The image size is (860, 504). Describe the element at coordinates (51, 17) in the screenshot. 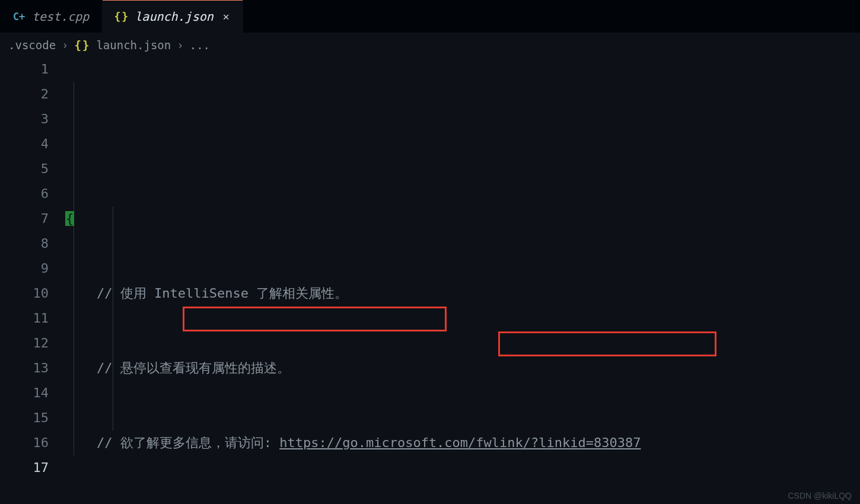

I see `tab-test-cpp: C+ test.cpp` at that location.